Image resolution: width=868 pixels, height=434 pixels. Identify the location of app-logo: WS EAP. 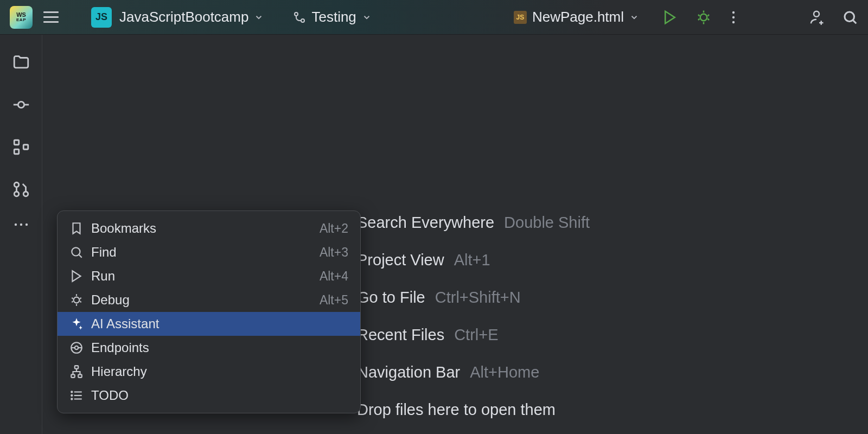
(21, 17).